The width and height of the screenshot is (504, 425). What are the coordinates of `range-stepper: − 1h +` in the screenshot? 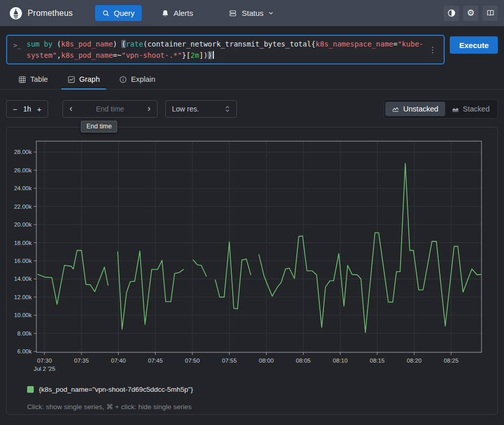 It's located at (27, 109).